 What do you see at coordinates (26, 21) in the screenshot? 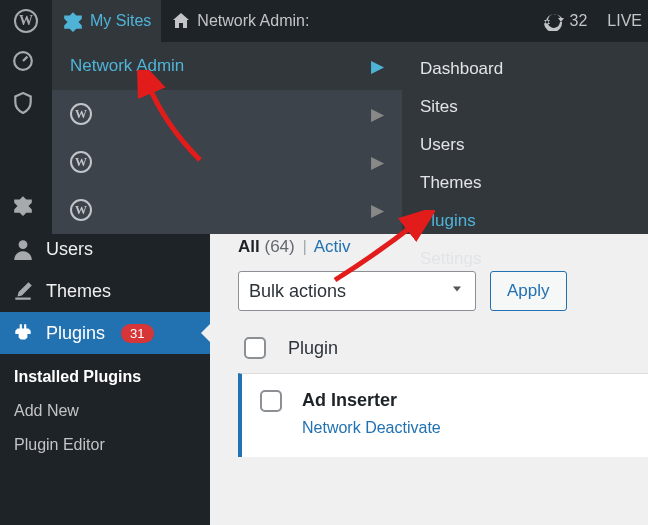
I see `wp-logo: W` at bounding box center [26, 21].